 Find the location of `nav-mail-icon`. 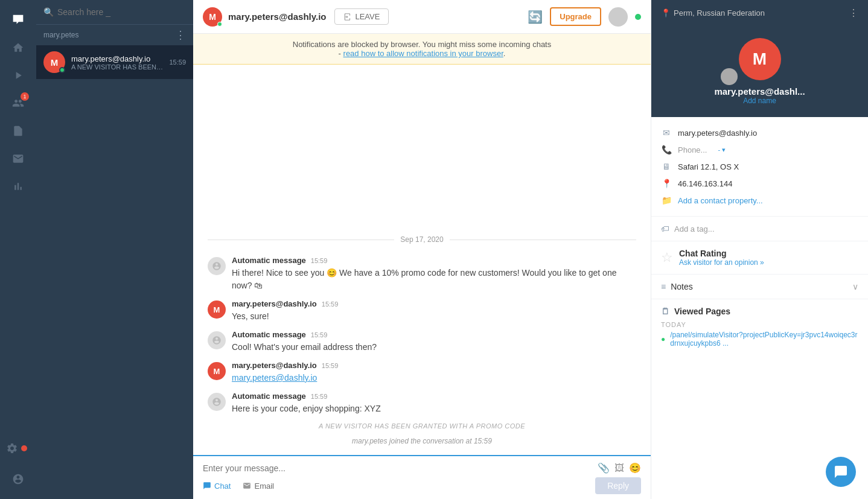

nav-mail-icon is located at coordinates (18, 159).